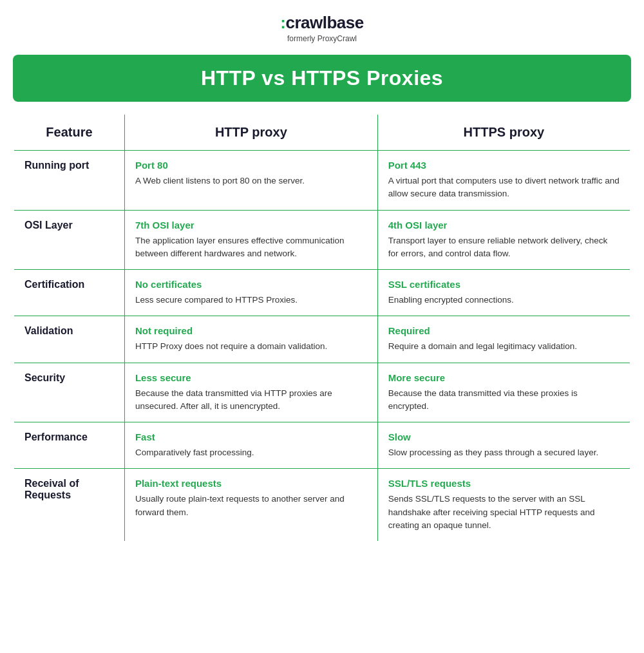  I want to click on http-cell-3: Not requiredHTTP Proxy does not require …, so click(251, 339).